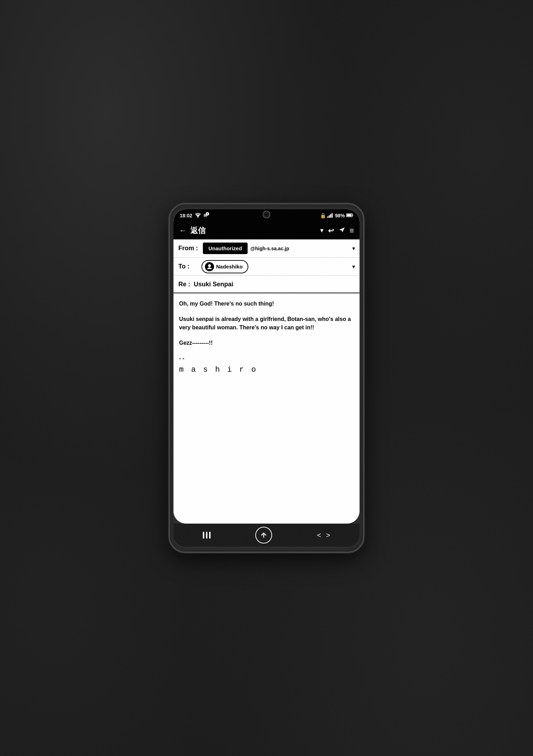  I want to click on send-icon, so click(342, 231).